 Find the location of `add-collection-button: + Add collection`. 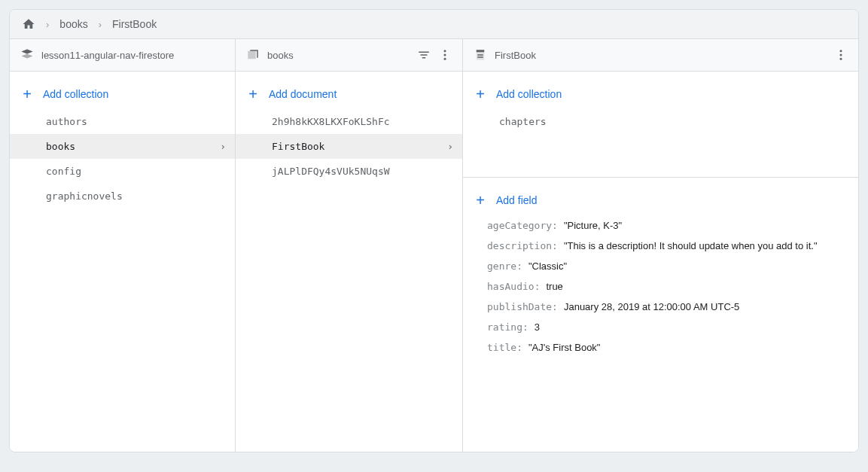

add-collection-button: + Add collection is located at coordinates (122, 94).